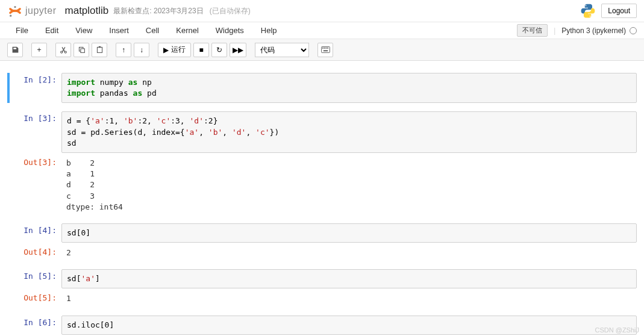  What do you see at coordinates (322, 253) in the screenshot?
I see `output-cell: Out[4]:2` at bounding box center [322, 253].